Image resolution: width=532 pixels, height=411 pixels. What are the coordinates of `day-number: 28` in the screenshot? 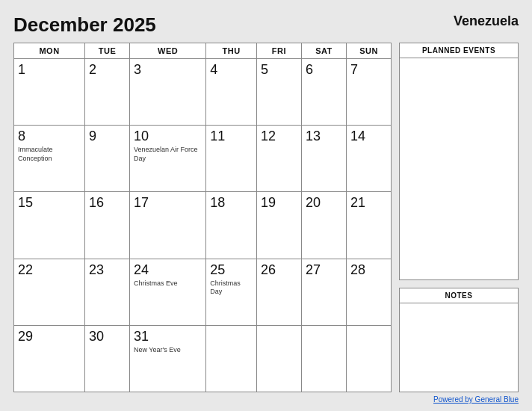 It's located at (369, 271).